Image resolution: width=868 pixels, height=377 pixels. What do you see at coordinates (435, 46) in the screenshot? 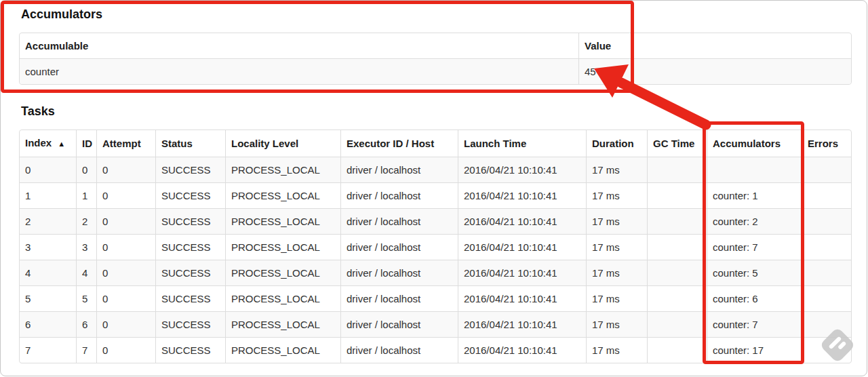
I see `accumulators-table-header: Accumulable Value` at bounding box center [435, 46].